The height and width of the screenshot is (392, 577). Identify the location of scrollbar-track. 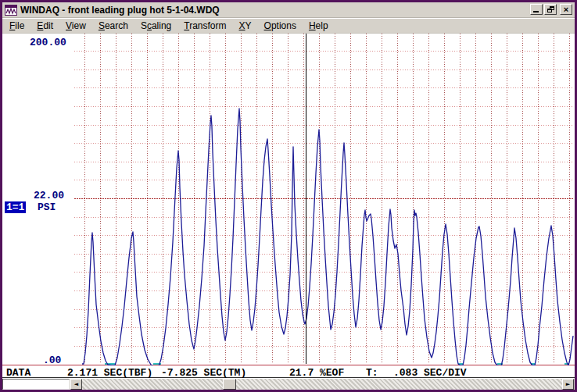
(322, 384).